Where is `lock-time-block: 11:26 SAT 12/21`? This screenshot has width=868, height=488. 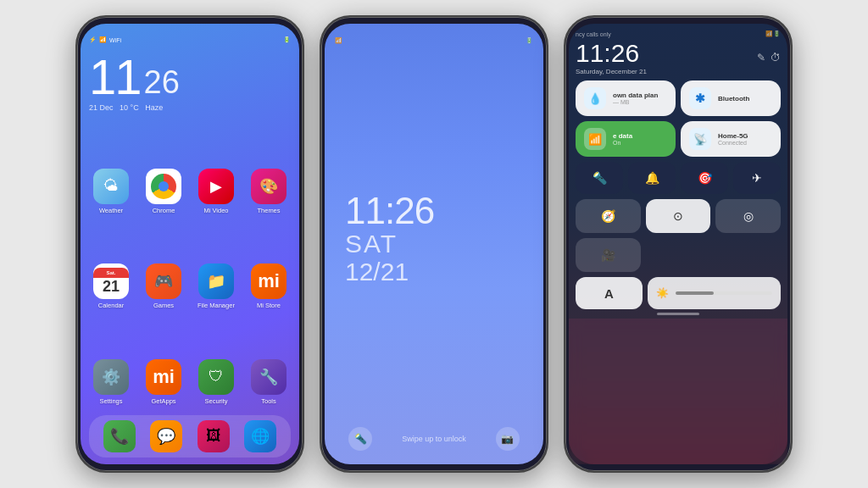 lock-time-block: 11:26 SAT 12/21 is located at coordinates (390, 239).